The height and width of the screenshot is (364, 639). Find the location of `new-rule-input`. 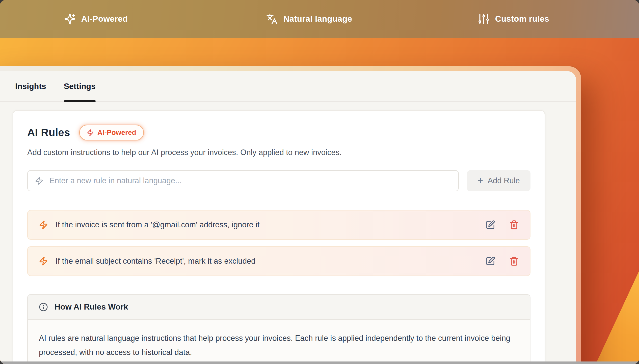

new-rule-input is located at coordinates (250, 181).